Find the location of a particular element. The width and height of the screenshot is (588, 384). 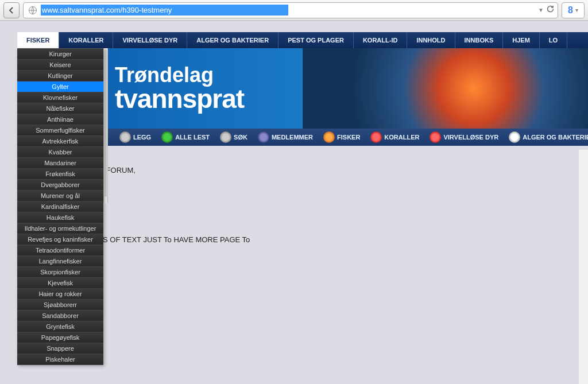

dropdown-item-fr-kenfisk: Frøkenfisk is located at coordinates (60, 174).